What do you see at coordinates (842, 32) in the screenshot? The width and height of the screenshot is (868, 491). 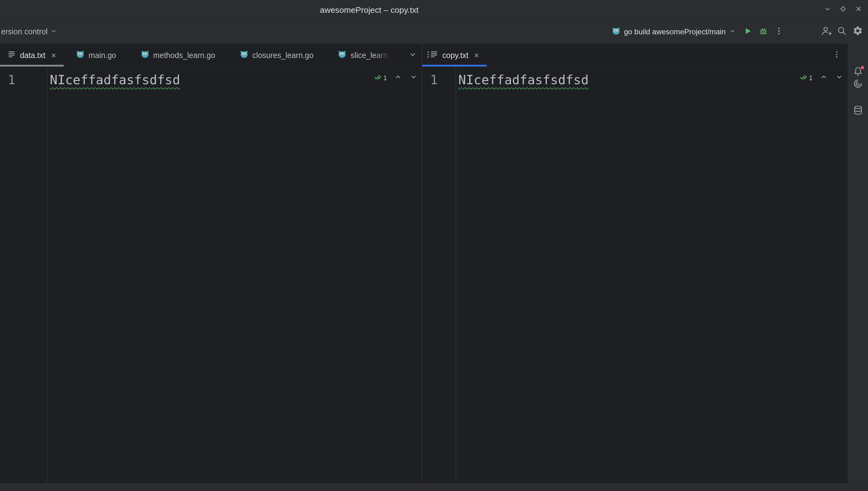 I see `search-button` at bounding box center [842, 32].